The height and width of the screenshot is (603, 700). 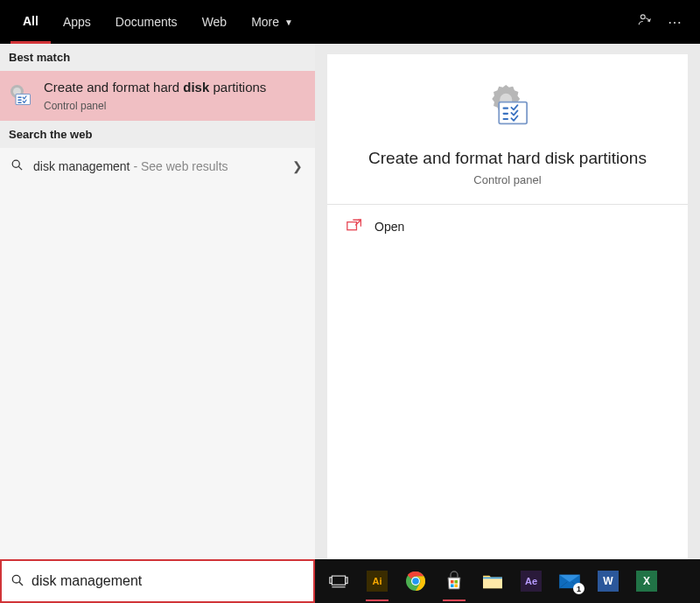 What do you see at coordinates (114, 88) in the screenshot?
I see `bm-title-pre: Create and format hard` at bounding box center [114, 88].